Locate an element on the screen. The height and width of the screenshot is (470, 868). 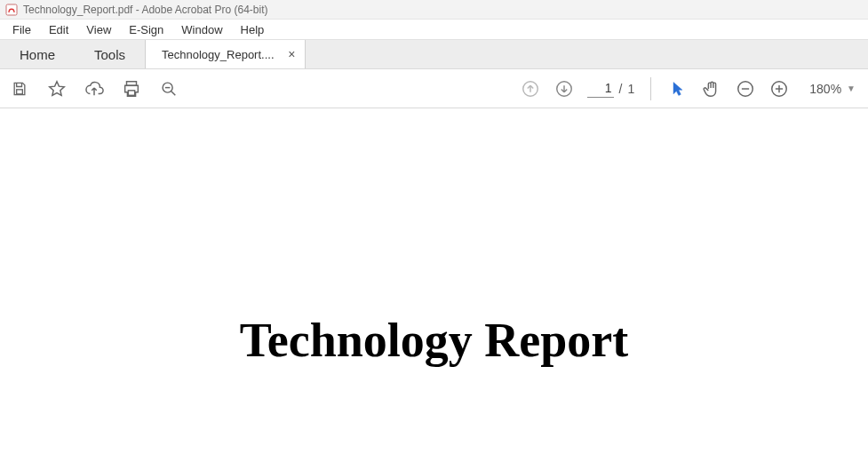
print-icon is located at coordinates (131, 89).